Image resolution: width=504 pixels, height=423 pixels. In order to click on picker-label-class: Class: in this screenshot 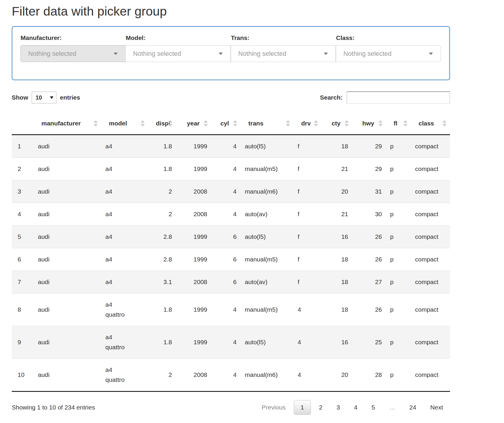, I will do `click(389, 38)`.